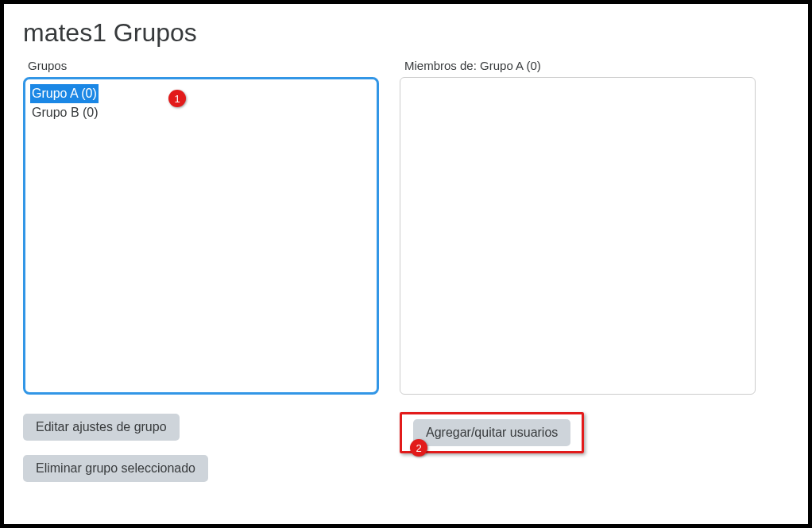 The width and height of the screenshot is (812, 528). I want to click on add-remove-users-button: Agregar/quitar usuarios, so click(492, 433).